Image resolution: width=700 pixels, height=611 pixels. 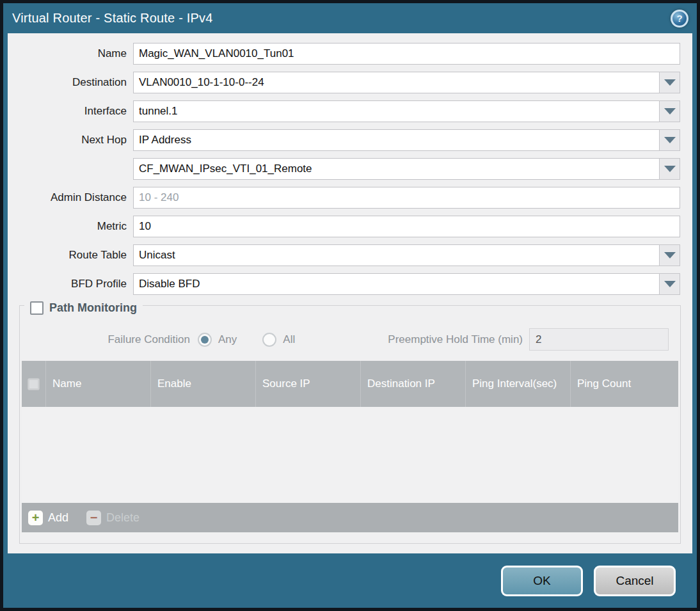 What do you see at coordinates (83, 308) in the screenshot?
I see `path-monitoring-legend: Path Monitoring` at bounding box center [83, 308].